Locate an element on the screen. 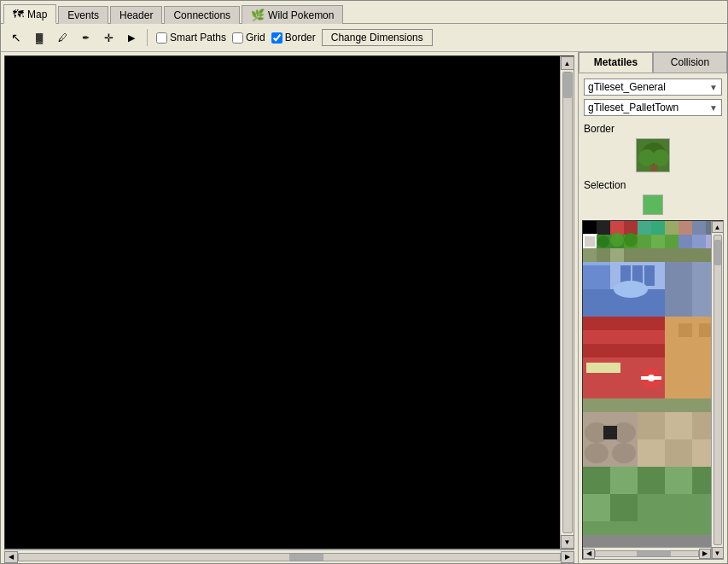 This screenshot has width=728, height=564. tool-eyedrop: ✒ is located at coordinates (85, 38).